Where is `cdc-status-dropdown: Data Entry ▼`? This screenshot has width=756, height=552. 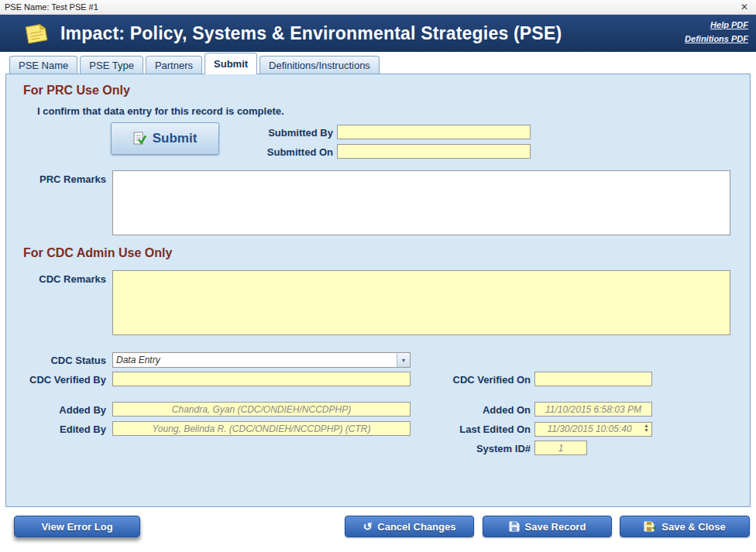
cdc-status-dropdown: Data Entry ▼ is located at coordinates (262, 360).